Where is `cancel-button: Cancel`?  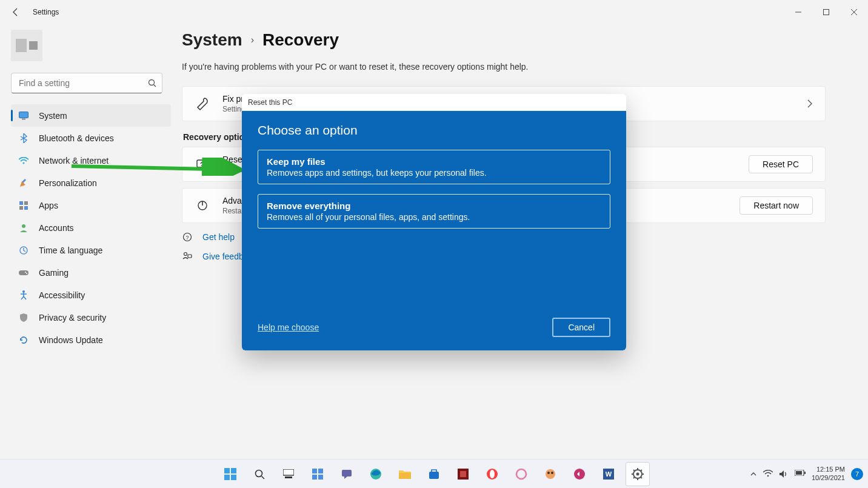
cancel-button: Cancel is located at coordinates (581, 327).